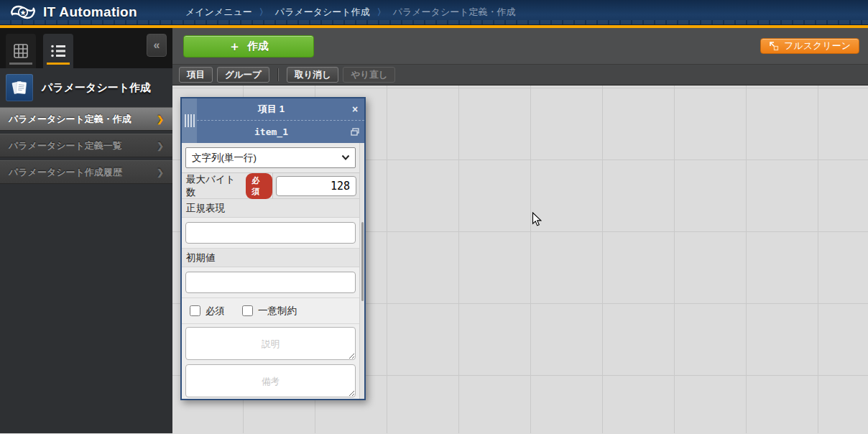  I want to click on action-bar: ＋ 作成 フルスクリーン, so click(520, 46).